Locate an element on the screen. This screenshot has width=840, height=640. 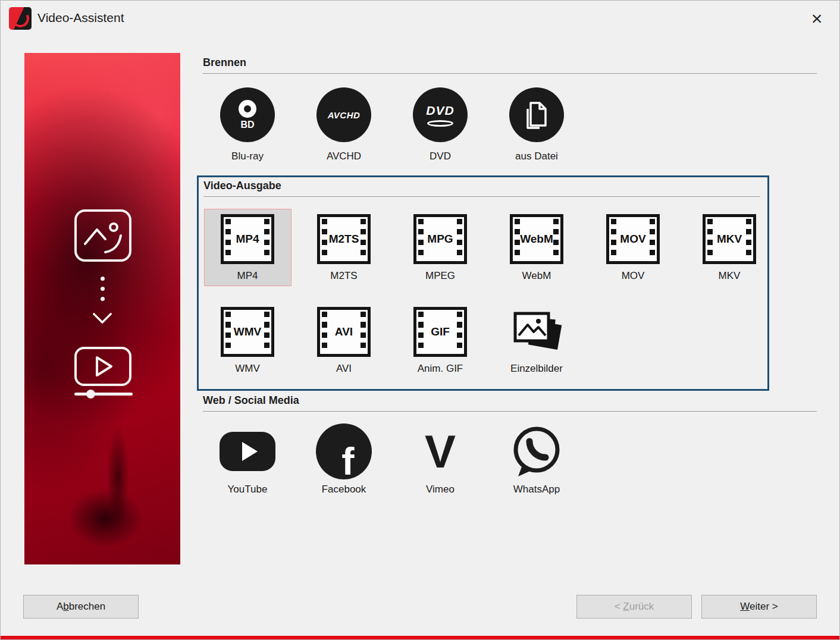
format-mkv: MKV MKV is located at coordinates (729, 247).